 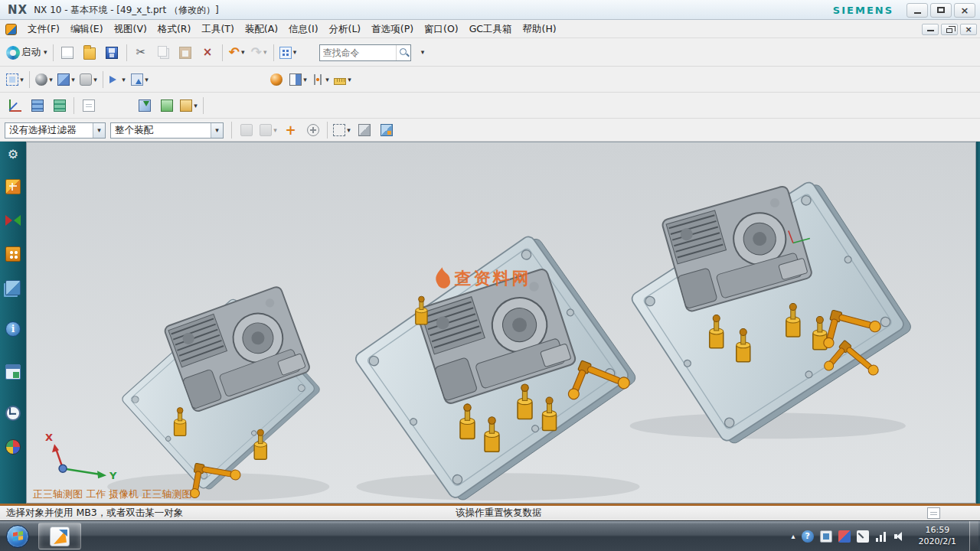 I want to click on edit-object-display-button, so click(x=276, y=80).